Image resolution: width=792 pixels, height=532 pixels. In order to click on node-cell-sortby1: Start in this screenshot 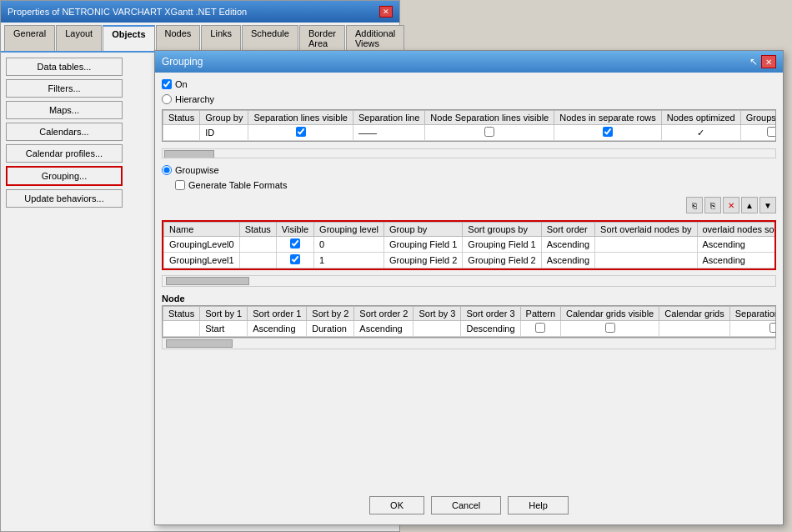, I will do `click(223, 329)`.